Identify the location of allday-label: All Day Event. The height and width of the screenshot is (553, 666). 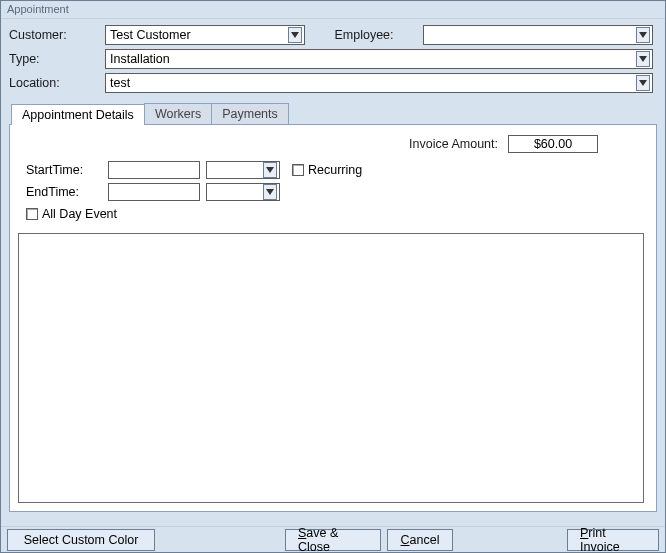
(80, 214).